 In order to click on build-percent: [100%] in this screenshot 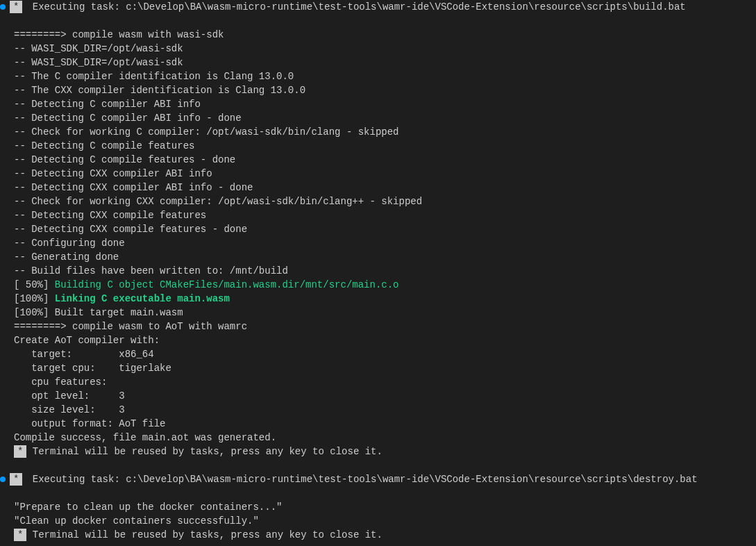, I will do `click(35, 299)`.